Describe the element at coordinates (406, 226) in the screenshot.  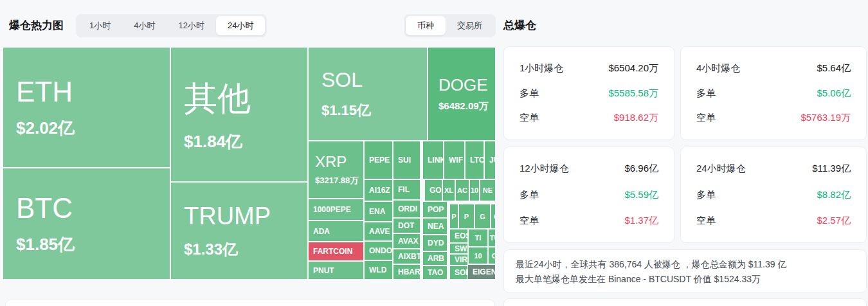
I see `treemap-cell-dot: DOT` at that location.